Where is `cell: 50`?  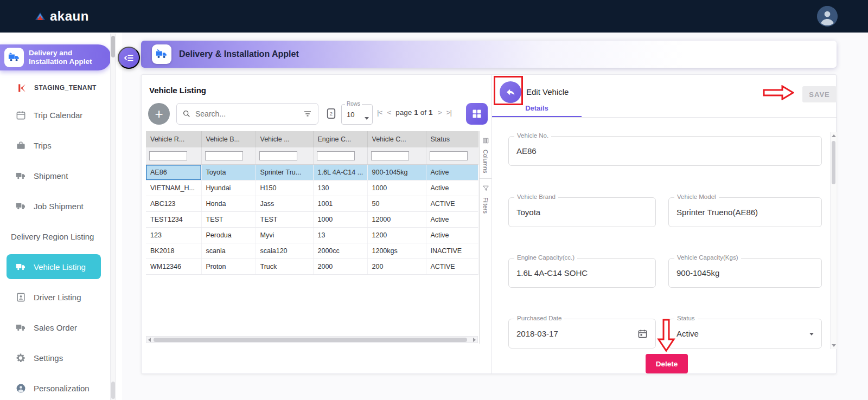 cell: 50 is located at coordinates (397, 204).